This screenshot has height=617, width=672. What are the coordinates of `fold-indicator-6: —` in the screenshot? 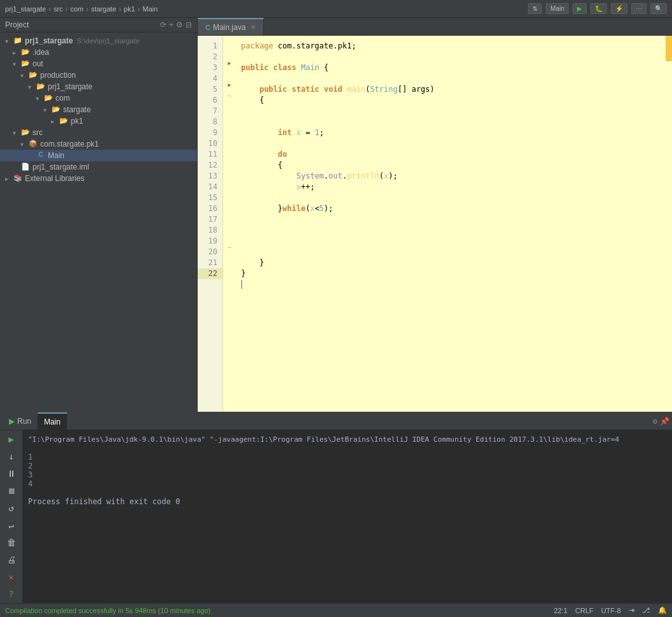 It's located at (230, 96).